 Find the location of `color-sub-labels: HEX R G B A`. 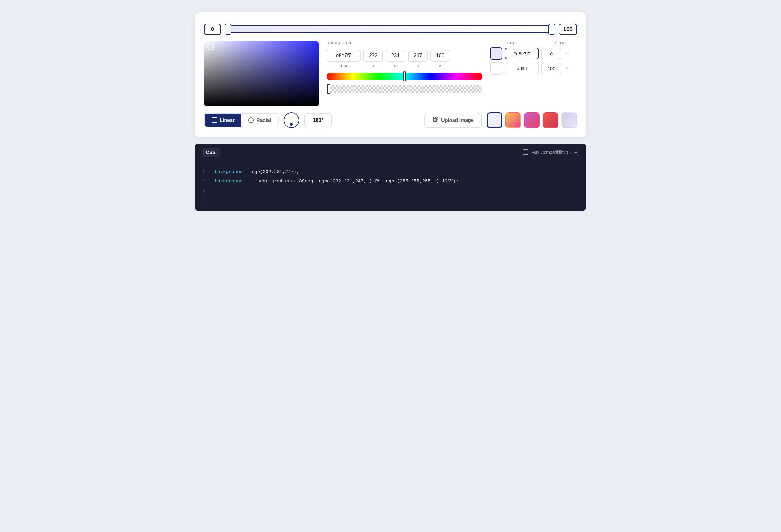

color-sub-labels: HEX R G B A is located at coordinates (405, 66).